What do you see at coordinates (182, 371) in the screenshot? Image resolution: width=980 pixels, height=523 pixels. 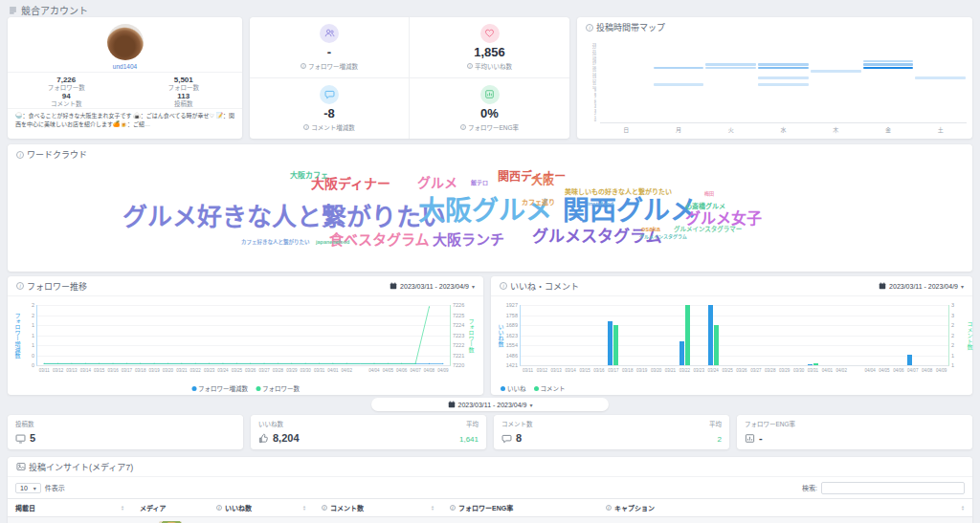 I see `x-axis-tick: 03/21` at bounding box center [182, 371].